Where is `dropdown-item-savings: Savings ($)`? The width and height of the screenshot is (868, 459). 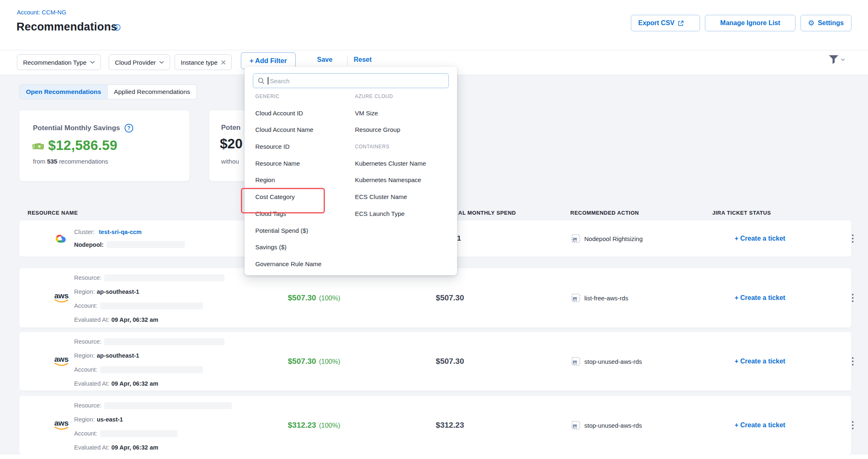 dropdown-item-savings: Savings ($) is located at coordinates (303, 247).